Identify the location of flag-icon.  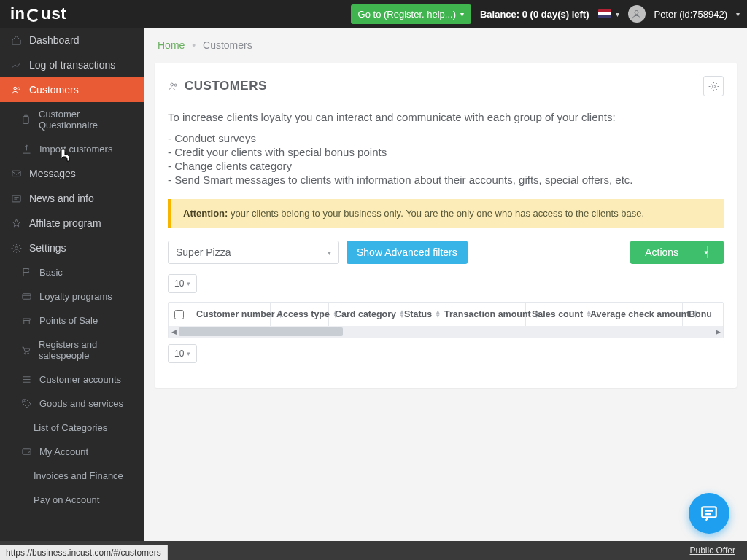
(26, 273).